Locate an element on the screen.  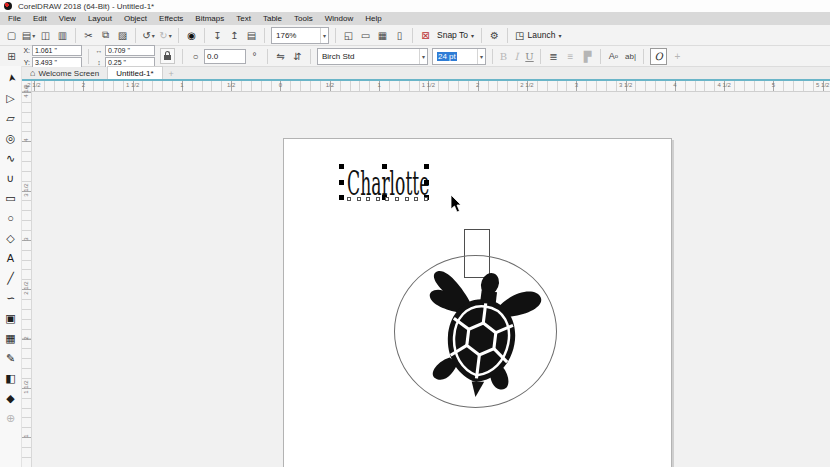
vertical-ruler: 4 1/243 1/232 1/221 1/21 is located at coordinates (27, 280).